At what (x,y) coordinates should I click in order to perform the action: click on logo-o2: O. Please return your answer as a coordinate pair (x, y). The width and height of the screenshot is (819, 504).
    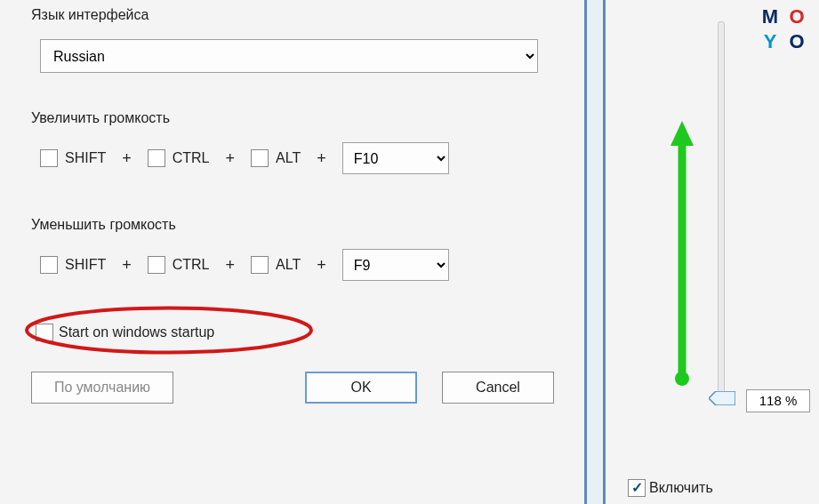
    Looking at the image, I should click on (797, 42).